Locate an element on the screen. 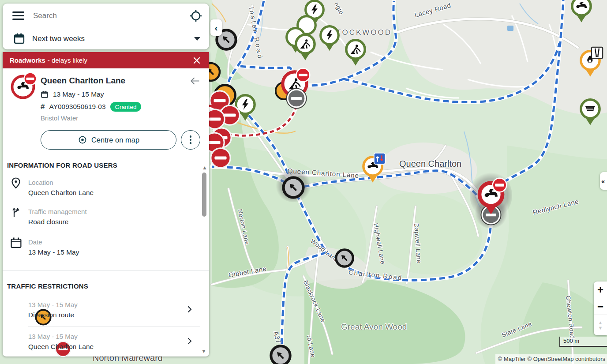  tilt-up-icon: ▲ is located at coordinates (601, 323).